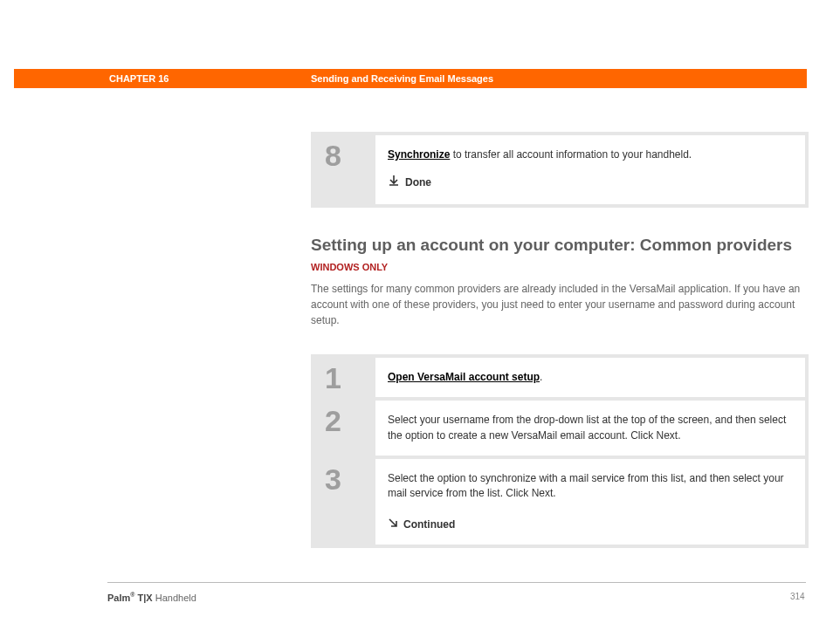  What do you see at coordinates (586, 485) in the screenshot?
I see `step-3-text: Select the option to synchronize with a …` at bounding box center [586, 485].